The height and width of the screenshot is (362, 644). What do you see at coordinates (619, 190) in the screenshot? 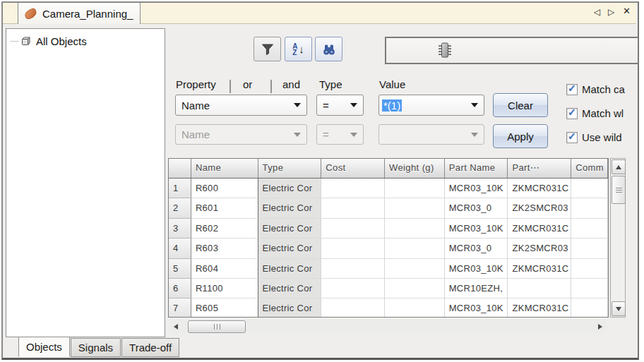
I see `vertical-scrollbar-thumb` at bounding box center [619, 190].